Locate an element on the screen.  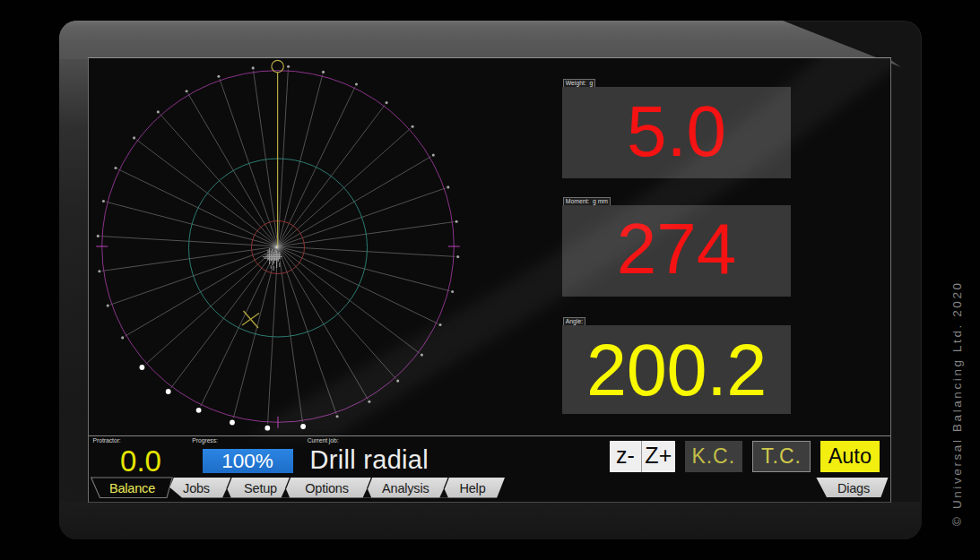
svg-text: Help is located at coordinates (472, 488).